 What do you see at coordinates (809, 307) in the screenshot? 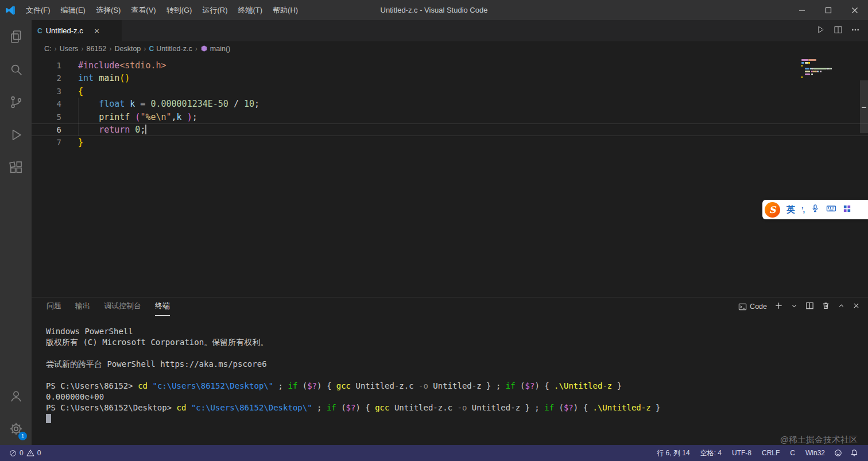
I see `split-terminal-icon` at bounding box center [809, 307].